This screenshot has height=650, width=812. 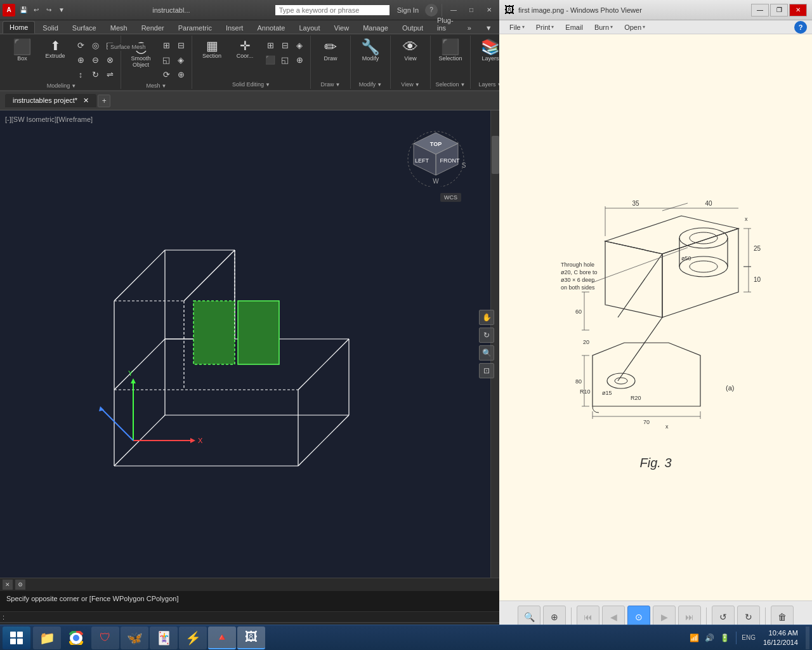 I want to click on selection-button: ⬛ Selection, so click(x=450, y=51).